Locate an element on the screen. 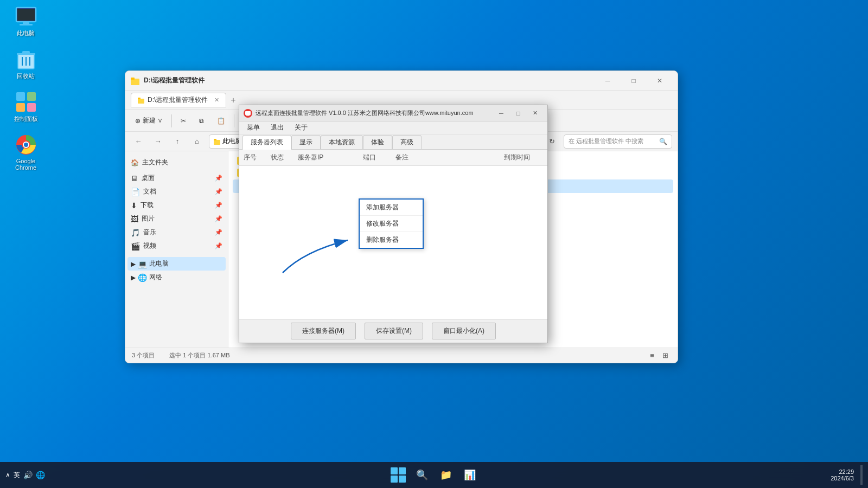 Image resolution: width=868 pixels, height=488 pixels. windows-logo-icon is located at coordinates (398, 475).